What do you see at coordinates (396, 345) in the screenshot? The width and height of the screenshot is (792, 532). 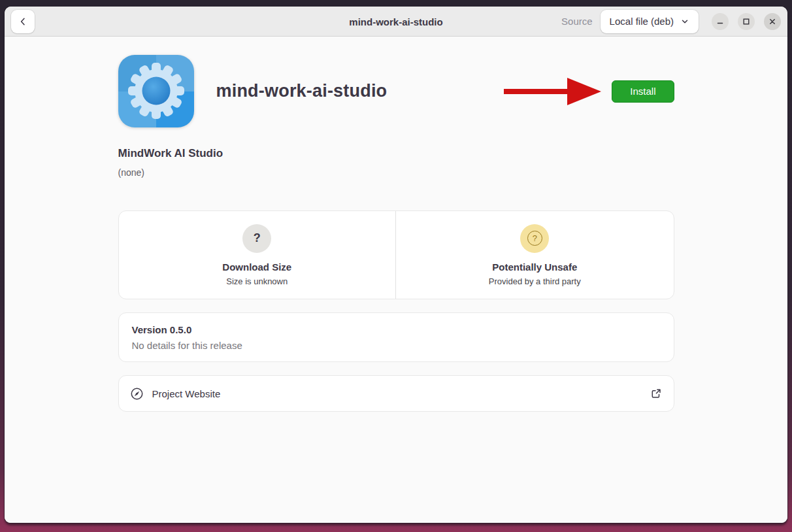 I see `version-description: No details for this release` at bounding box center [396, 345].